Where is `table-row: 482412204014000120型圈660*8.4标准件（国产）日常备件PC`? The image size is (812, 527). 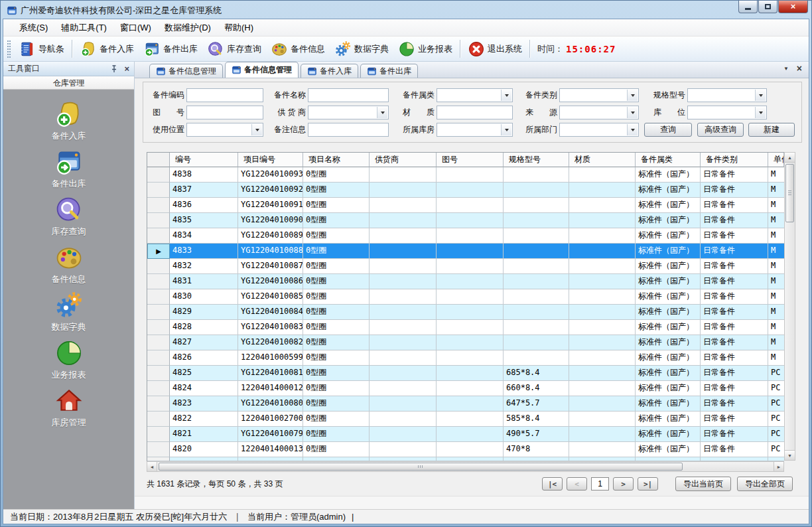 table-row: 482412204014000120型圈660*8.4标准件（国产）日常备件PC is located at coordinates (466, 389).